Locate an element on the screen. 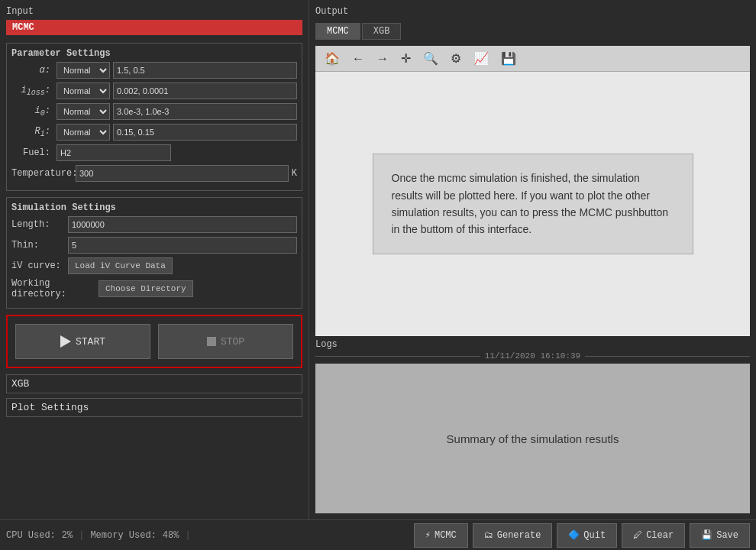  length-input is located at coordinates (183, 225).